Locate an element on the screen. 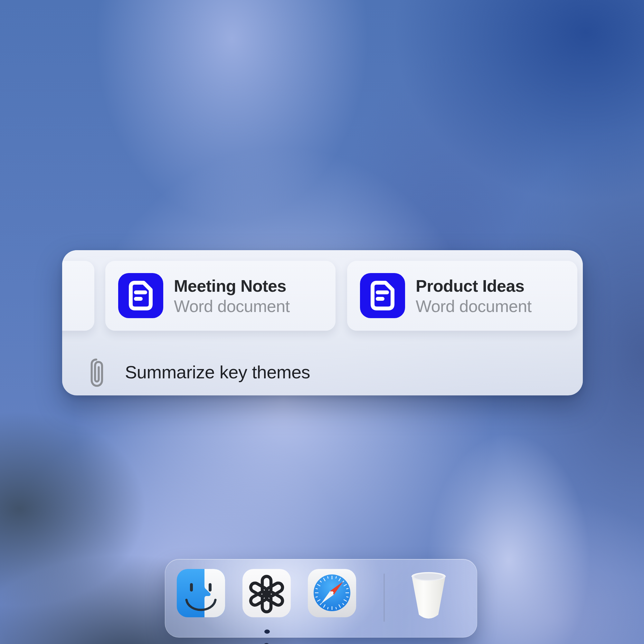 The width and height of the screenshot is (644, 644). attachment-card-partial is located at coordinates (78, 296).